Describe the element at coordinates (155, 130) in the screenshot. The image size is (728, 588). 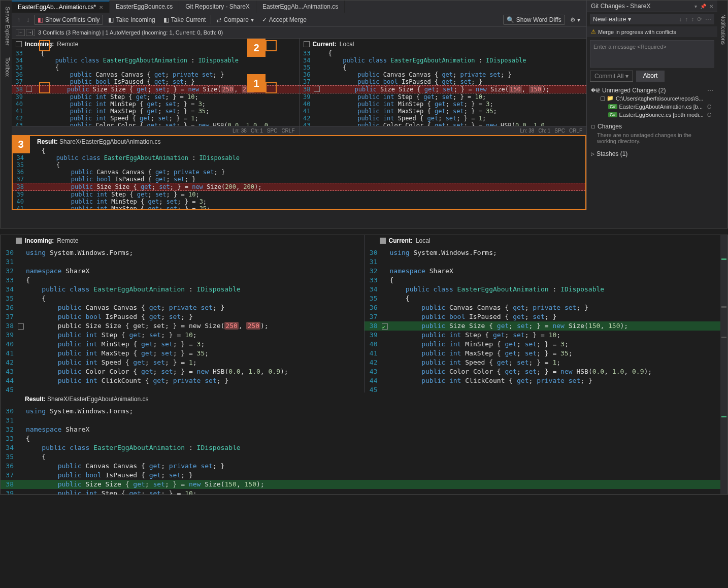
I see `incoming-status-bar: Ln: 38Ch: 1SPCCRLF` at that location.